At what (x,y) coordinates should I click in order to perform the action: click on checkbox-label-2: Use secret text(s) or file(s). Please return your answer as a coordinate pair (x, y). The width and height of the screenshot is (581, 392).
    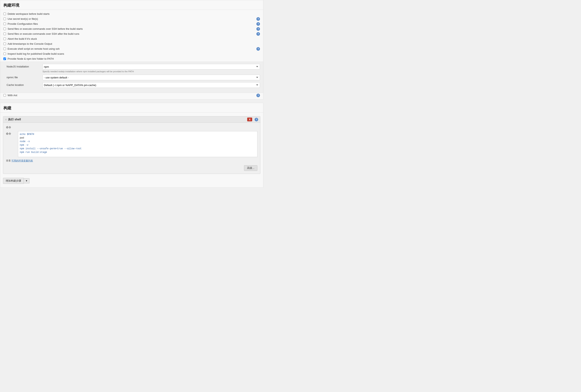
    Looking at the image, I should click on (23, 19).